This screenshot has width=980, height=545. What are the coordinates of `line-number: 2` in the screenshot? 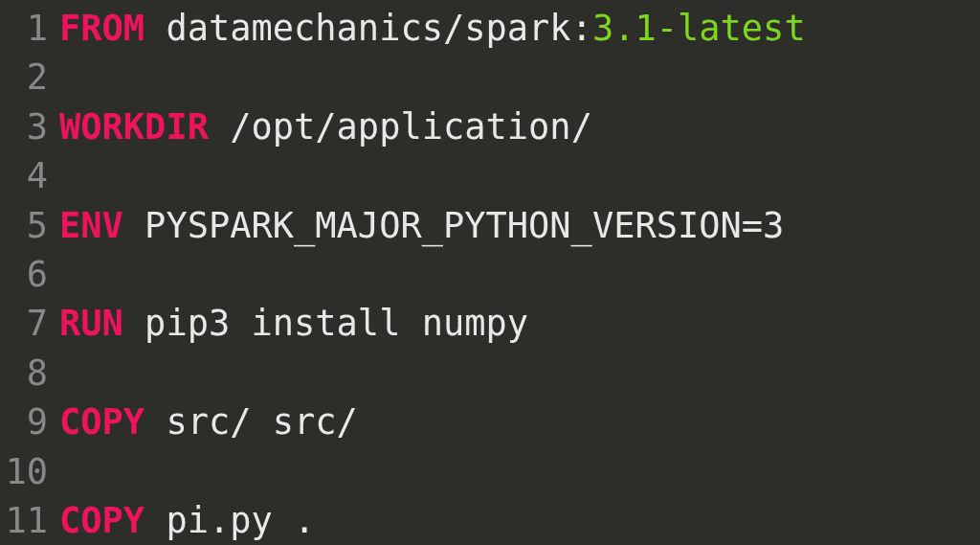 It's located at (24, 77).